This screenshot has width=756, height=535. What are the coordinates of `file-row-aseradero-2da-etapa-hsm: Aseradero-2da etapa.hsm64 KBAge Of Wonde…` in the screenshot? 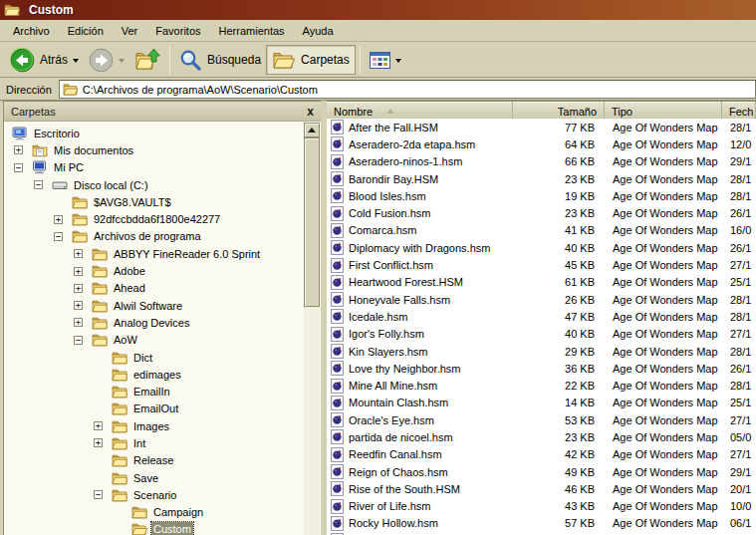 It's located at (542, 143).